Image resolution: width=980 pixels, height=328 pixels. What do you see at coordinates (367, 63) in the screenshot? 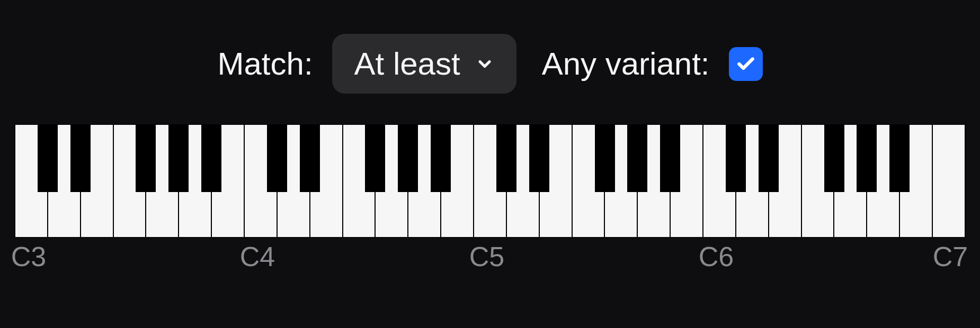
I see `match-control: Match: At least` at bounding box center [367, 63].